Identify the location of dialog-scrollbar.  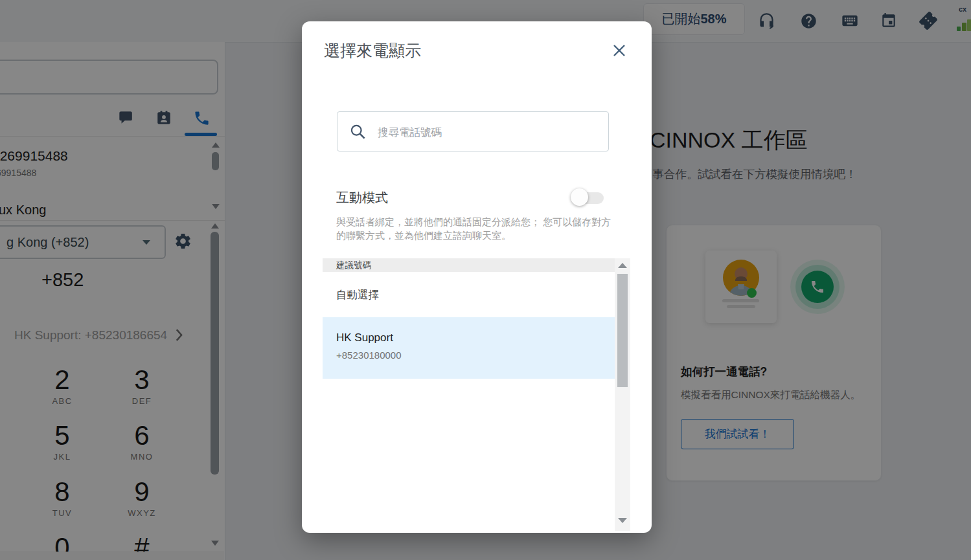
(623, 395).